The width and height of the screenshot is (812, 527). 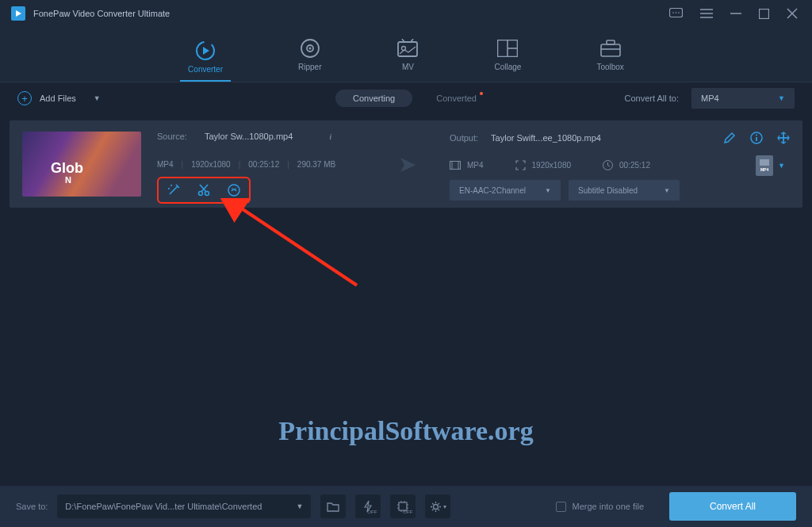 What do you see at coordinates (561, 507) in the screenshot?
I see `checkbox-icon` at bounding box center [561, 507].